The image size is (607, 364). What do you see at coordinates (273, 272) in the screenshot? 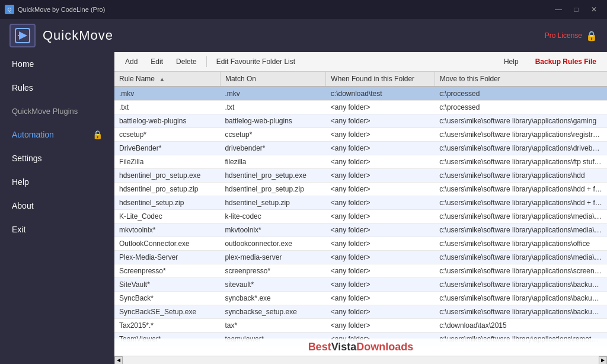
I see `match-on-cell: screenpresso*` at bounding box center [273, 272].